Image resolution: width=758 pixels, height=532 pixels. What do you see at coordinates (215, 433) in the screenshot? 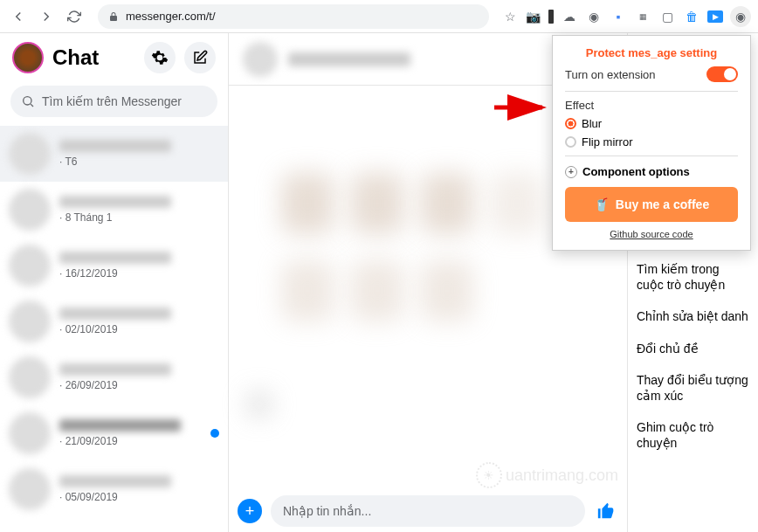
I see `unread-dot` at bounding box center [215, 433].